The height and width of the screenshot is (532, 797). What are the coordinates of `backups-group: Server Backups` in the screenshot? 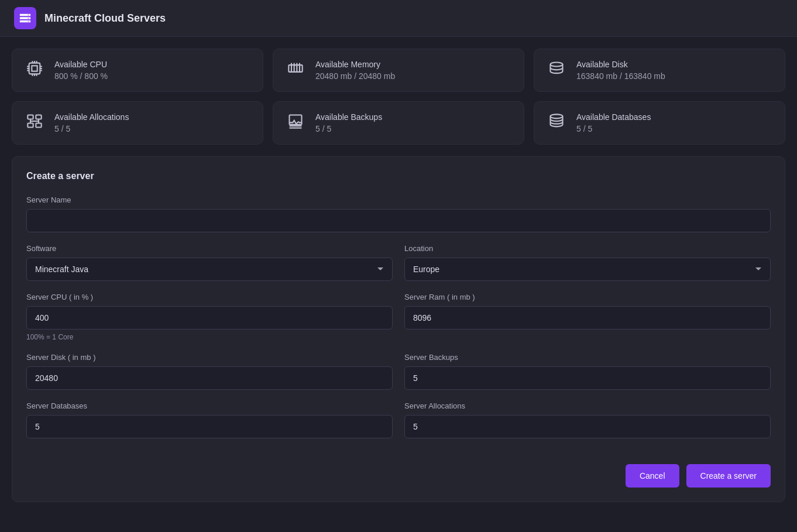 It's located at (588, 371).